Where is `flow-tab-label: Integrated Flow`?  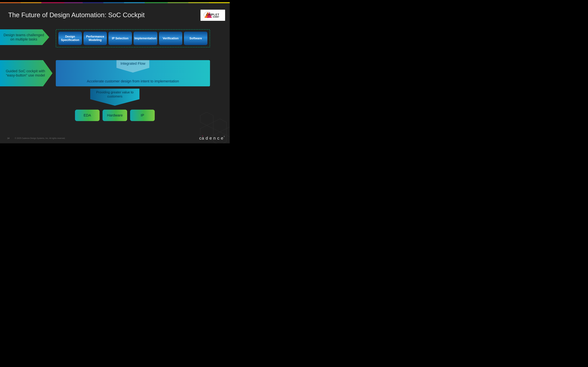
flow-tab-label: Integrated Flow is located at coordinates (133, 67).